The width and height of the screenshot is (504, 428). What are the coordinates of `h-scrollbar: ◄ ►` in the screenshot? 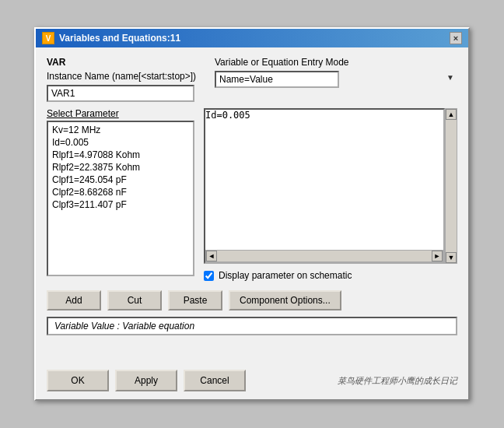 It's located at (324, 256).